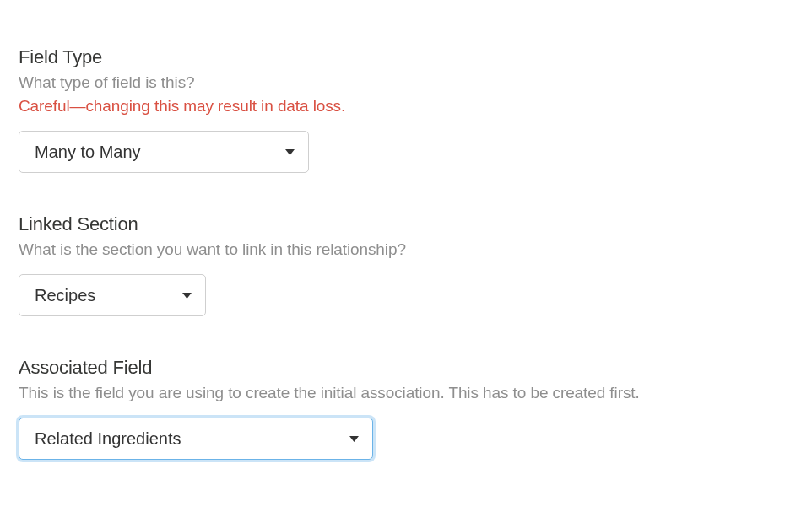 The height and width of the screenshot is (528, 812). Describe the element at coordinates (406, 368) in the screenshot. I see `associated-field-heading: Associated Field` at that location.